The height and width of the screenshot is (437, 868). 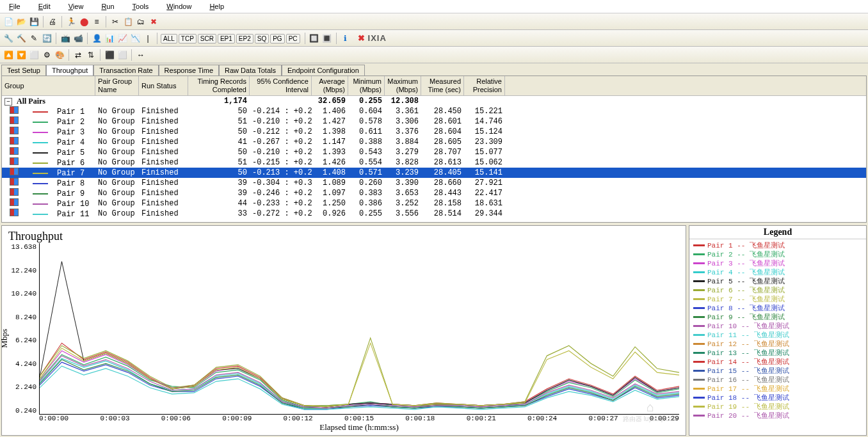 I want to click on table-row: Pair 1No GroupFinished50-0.214 : +0.2141…, so click(x=434, y=111).